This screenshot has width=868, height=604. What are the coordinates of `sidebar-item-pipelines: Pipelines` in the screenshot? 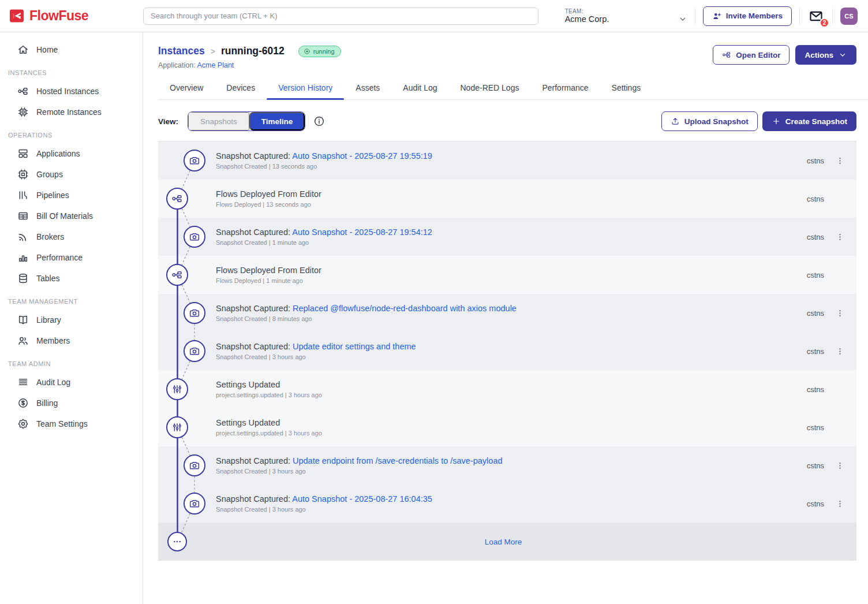 It's located at (72, 195).